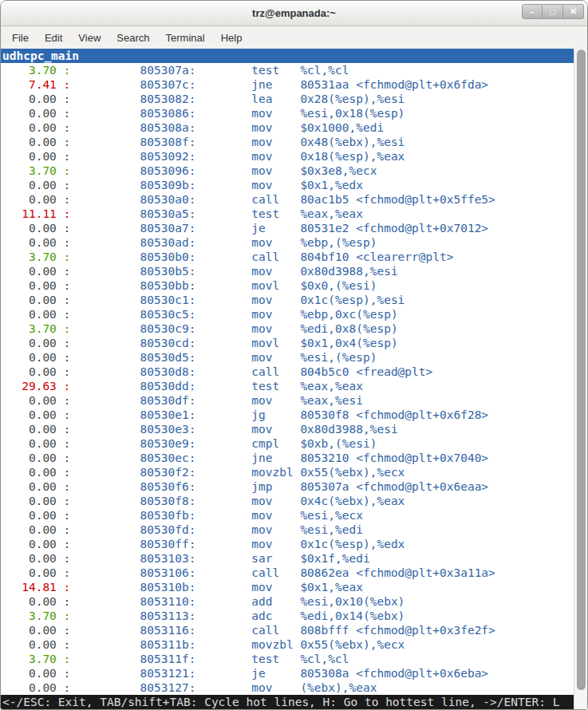 This screenshot has width=588, height=710. I want to click on asm-instruction: 80530a5: test %eax,%eax, so click(217, 214).